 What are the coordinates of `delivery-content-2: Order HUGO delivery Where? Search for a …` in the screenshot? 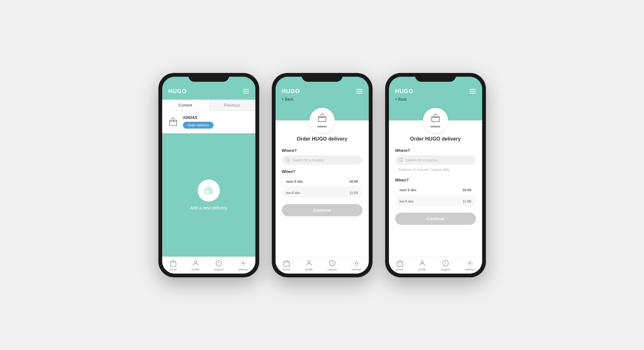 It's located at (322, 189).